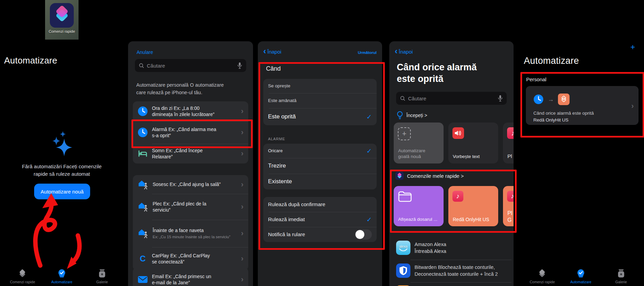  Describe the element at coordinates (451, 271) in the screenshot. I see `list-item-bitwarden: Bitwarden Blochează toate conturile,Deco…` at that location.